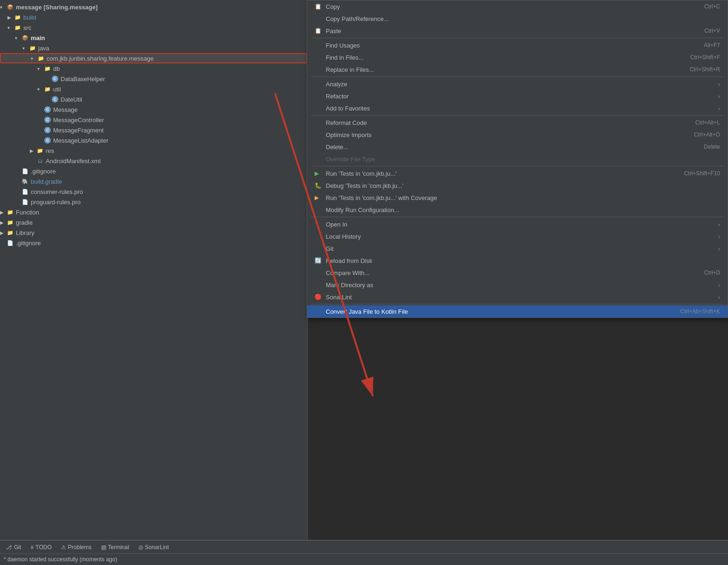  I want to click on tab-git: ⎇Git, so click(13, 547).